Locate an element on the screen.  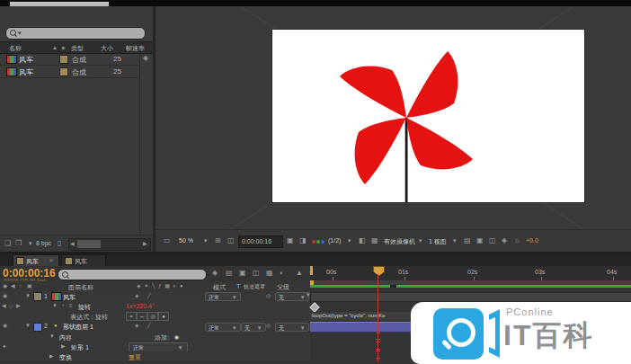
bit-depth-label: 8 bpc is located at coordinates (43, 243).